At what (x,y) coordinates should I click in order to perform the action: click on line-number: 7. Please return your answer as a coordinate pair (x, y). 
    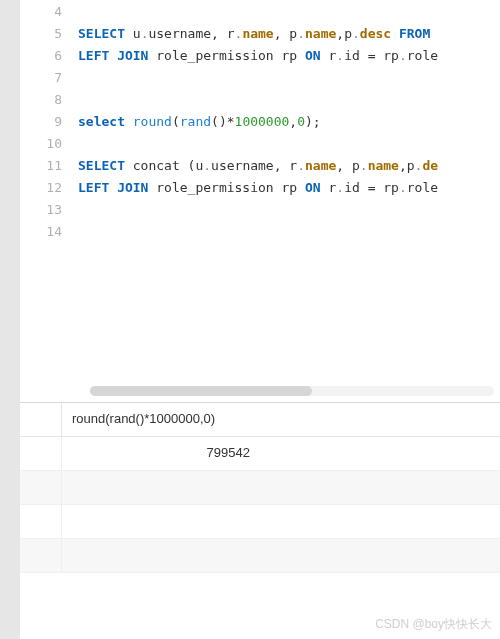
    Looking at the image, I should click on (49, 78).